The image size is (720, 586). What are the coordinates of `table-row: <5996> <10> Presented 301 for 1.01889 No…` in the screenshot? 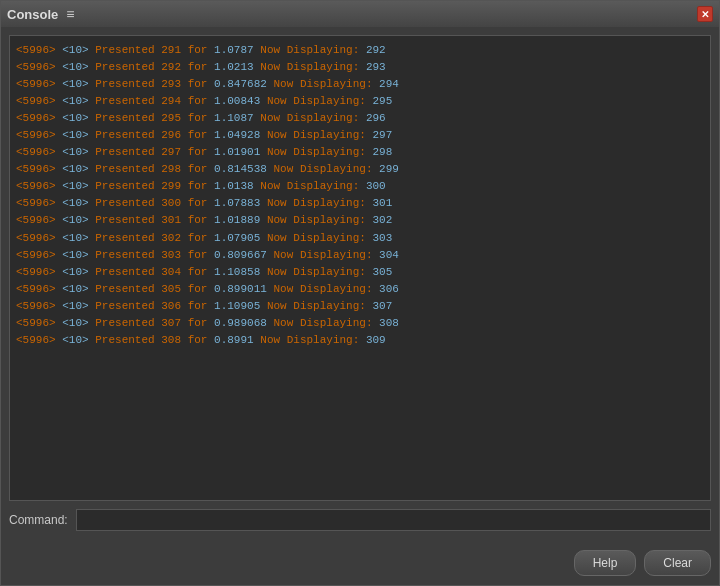 It's located at (360, 220).